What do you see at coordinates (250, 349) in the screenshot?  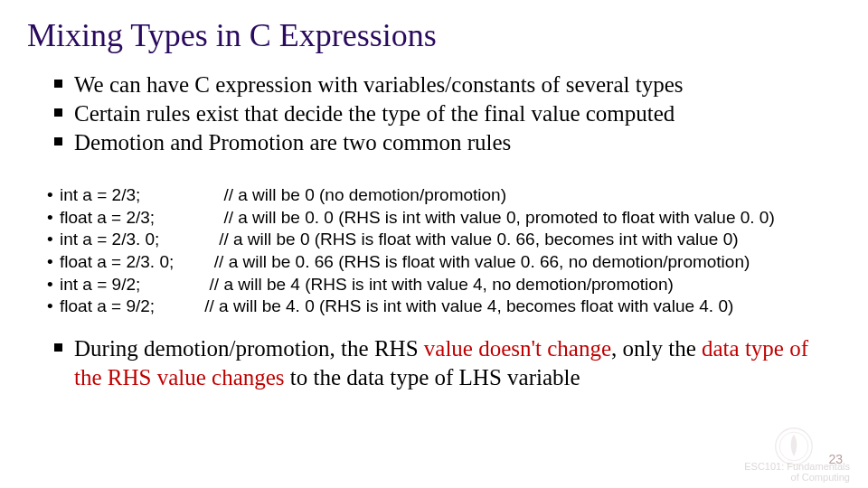 I see `note-text: During demotion/promotion, the RHS` at bounding box center [250, 349].